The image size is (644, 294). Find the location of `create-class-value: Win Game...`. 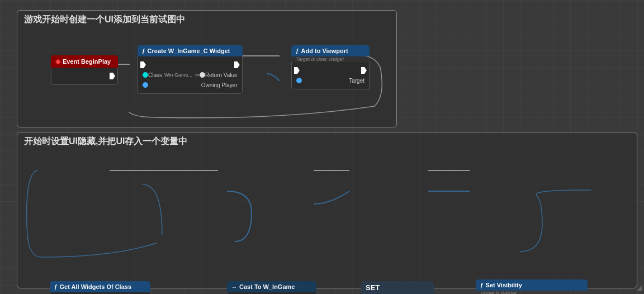

create-class-value: Win Game... is located at coordinates (178, 75).